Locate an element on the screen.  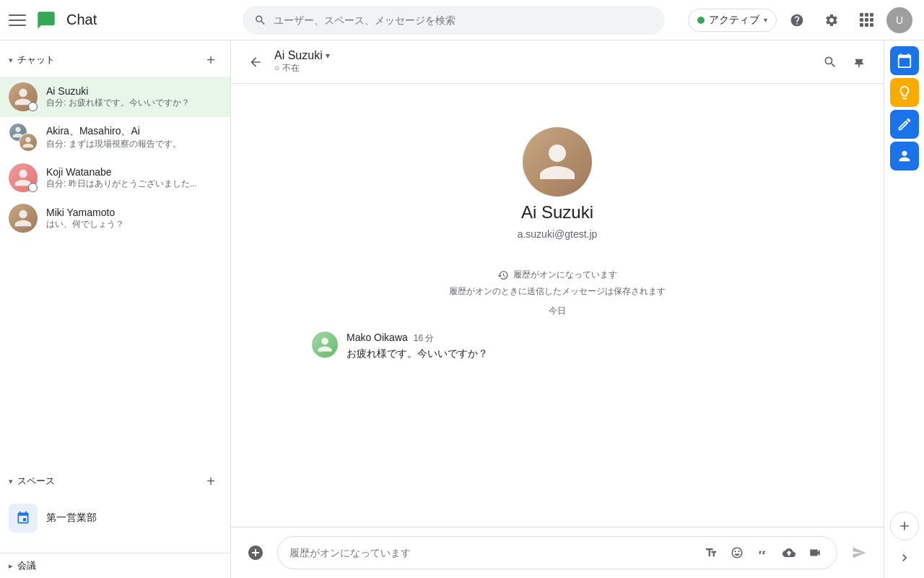
pin-icon is located at coordinates (859, 62).